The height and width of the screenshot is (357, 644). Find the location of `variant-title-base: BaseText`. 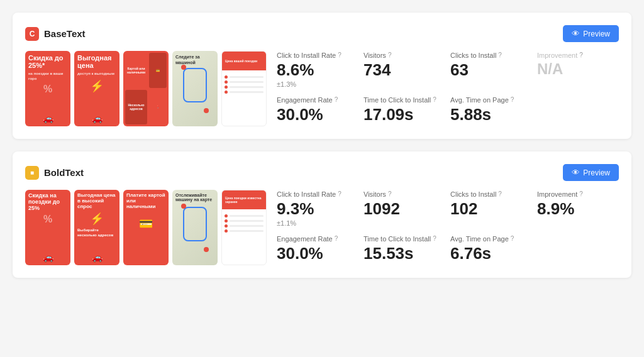

variant-title-base: BaseText is located at coordinates (65, 34).